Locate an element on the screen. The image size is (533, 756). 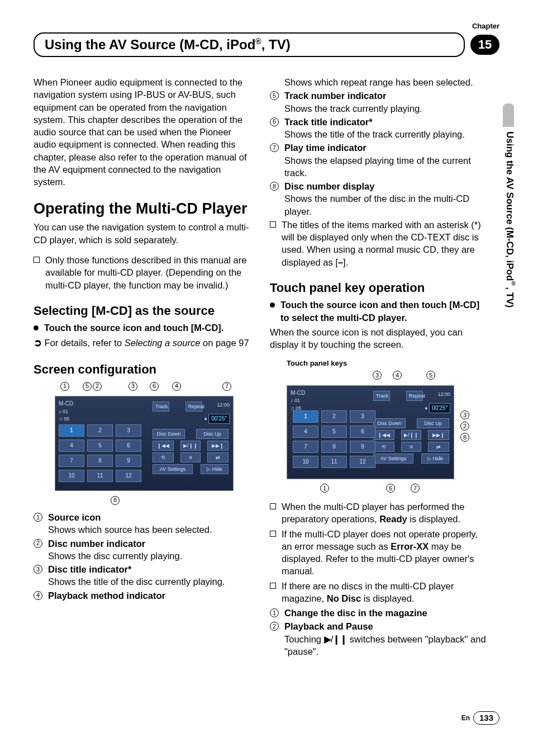
mode-button-2: ⤨ is located at coordinates (191, 457).